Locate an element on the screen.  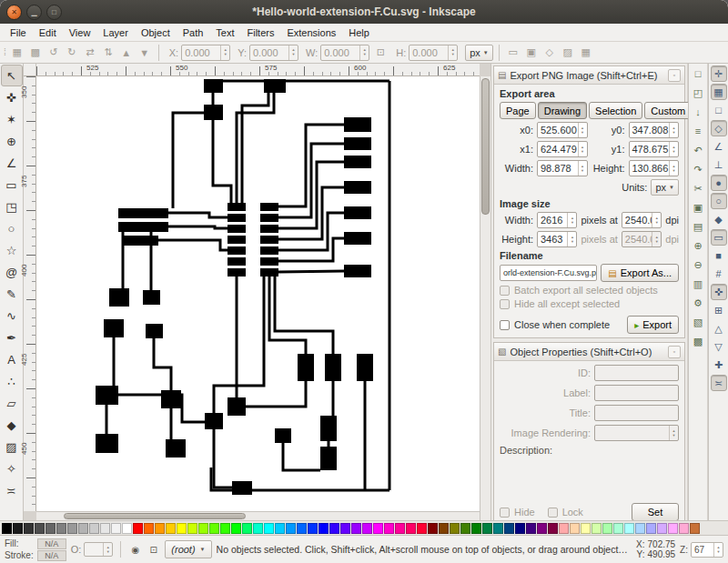
tool-spray: ∴ is located at coordinates (12, 381).